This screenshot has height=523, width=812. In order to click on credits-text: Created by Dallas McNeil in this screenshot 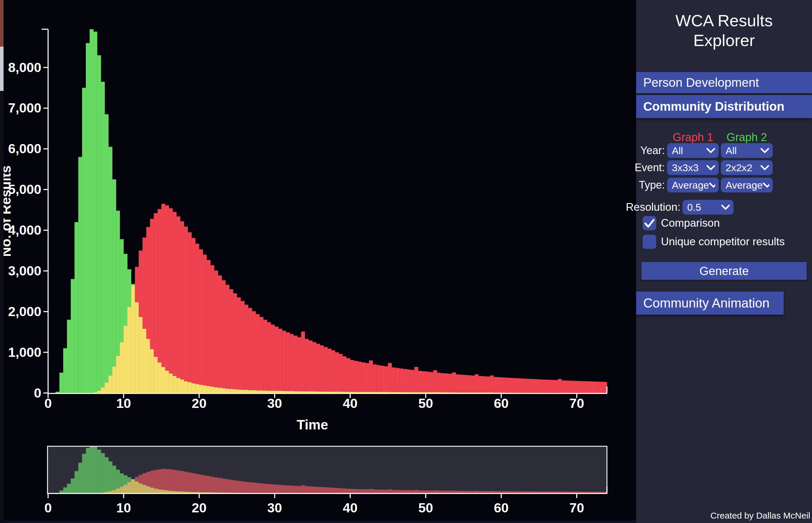, I will do `click(760, 516)`.